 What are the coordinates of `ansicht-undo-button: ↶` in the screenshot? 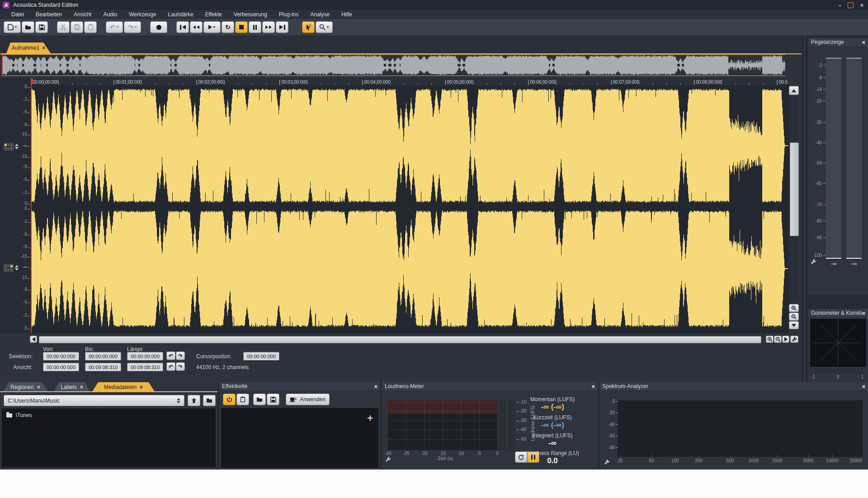 It's located at (171, 366).